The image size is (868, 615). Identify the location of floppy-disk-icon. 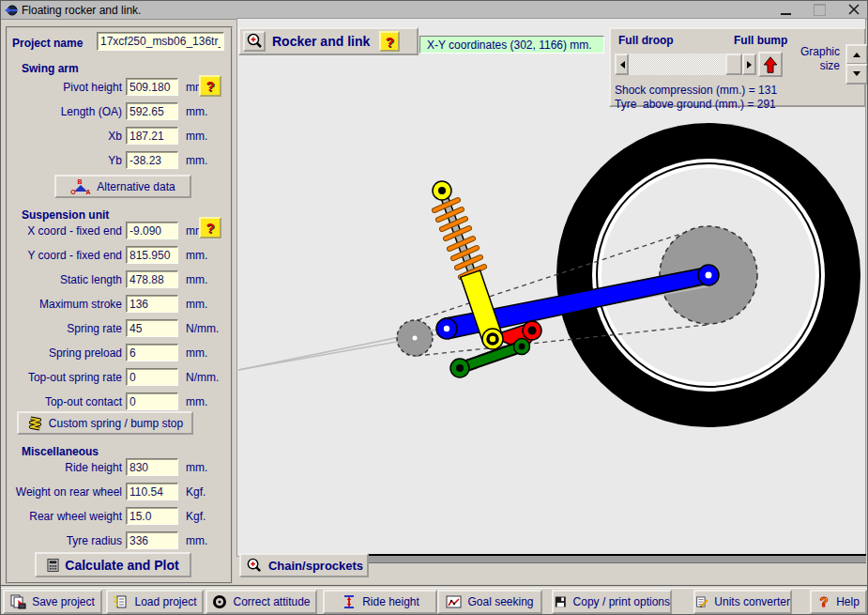
(561, 602).